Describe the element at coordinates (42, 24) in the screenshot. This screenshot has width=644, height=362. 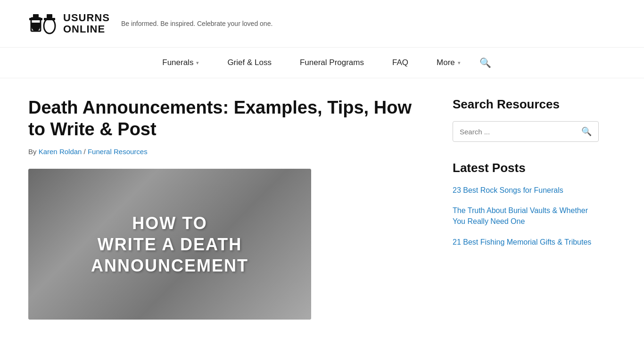
I see `logo-icon` at that location.